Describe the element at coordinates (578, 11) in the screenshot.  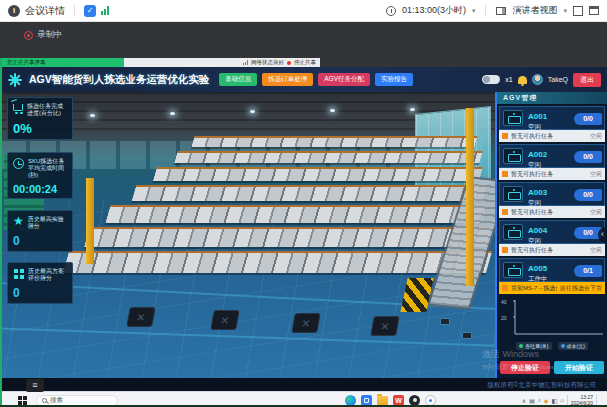
I see `fullscreen-icon` at that location.